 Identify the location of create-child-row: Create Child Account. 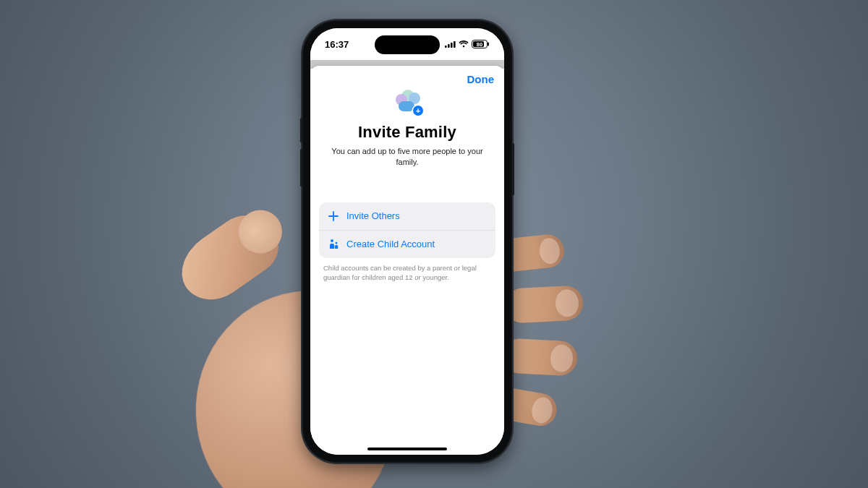
(407, 244).